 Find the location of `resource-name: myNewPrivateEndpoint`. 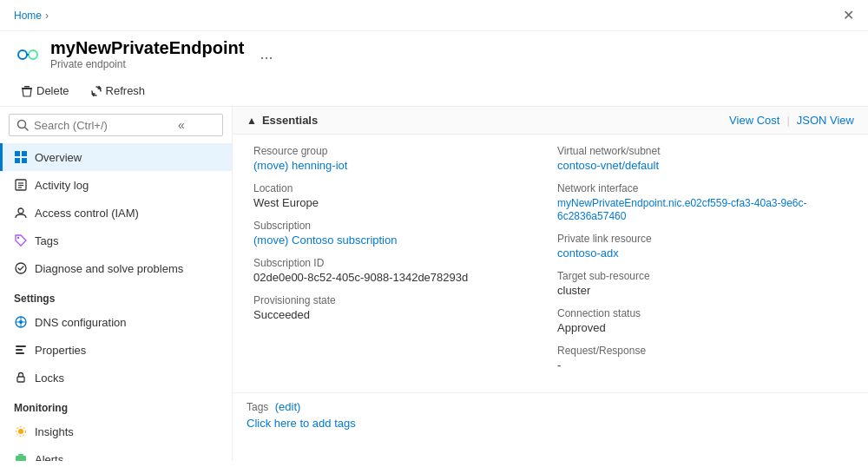

resource-name: myNewPrivateEndpoint is located at coordinates (148, 49).